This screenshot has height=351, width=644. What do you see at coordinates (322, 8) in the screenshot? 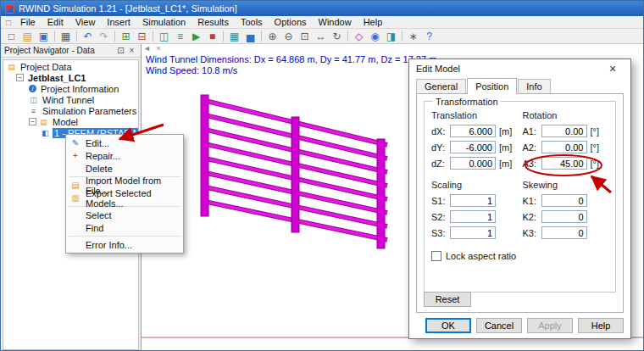
I see `title-bar: RWIND Simulation 1.21 - [Jetblast_LC1*, …` at bounding box center [322, 8].